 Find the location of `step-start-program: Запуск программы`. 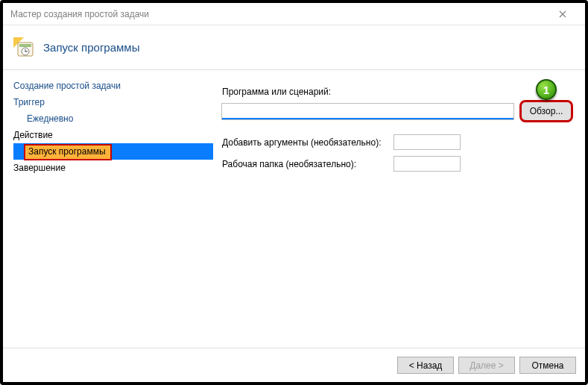

step-start-program: Запуск программы is located at coordinates (113, 151).